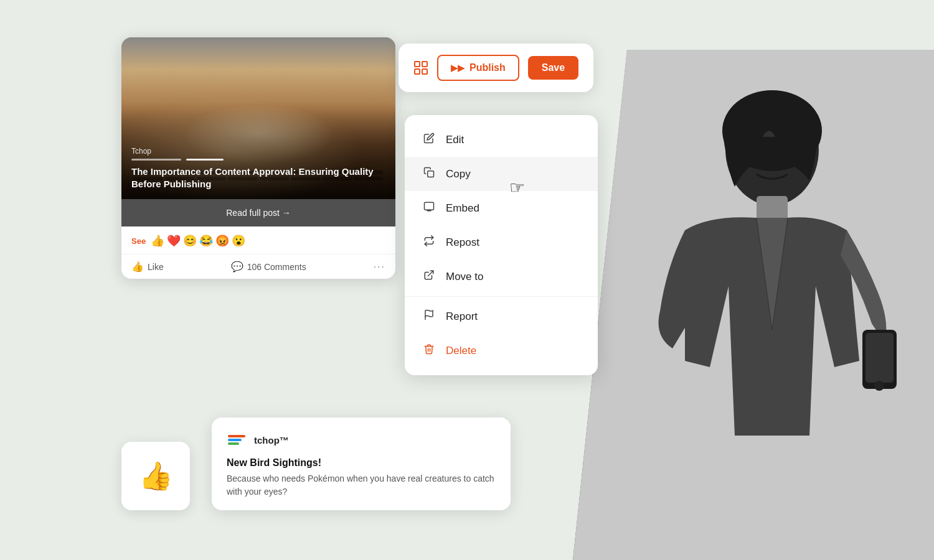  Describe the element at coordinates (429, 208) in the screenshot. I see `embed-icon` at that location.